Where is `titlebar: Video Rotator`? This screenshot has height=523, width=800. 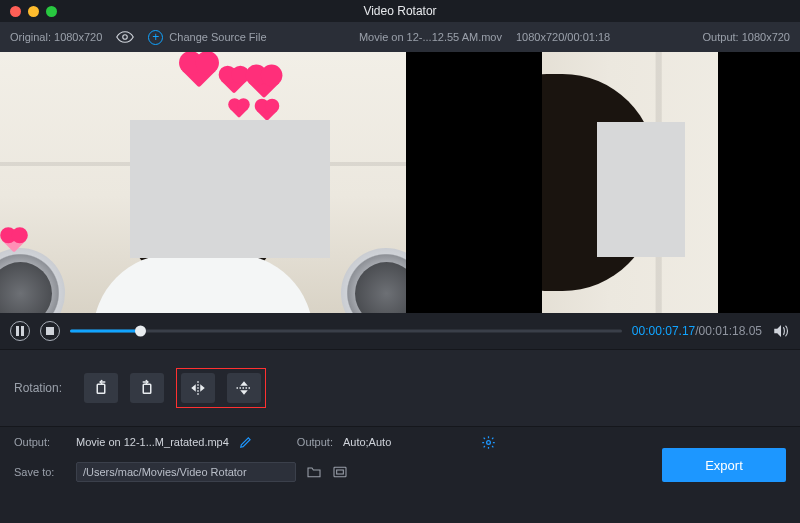
titlebar: Video Rotator is located at coordinates (400, 11).